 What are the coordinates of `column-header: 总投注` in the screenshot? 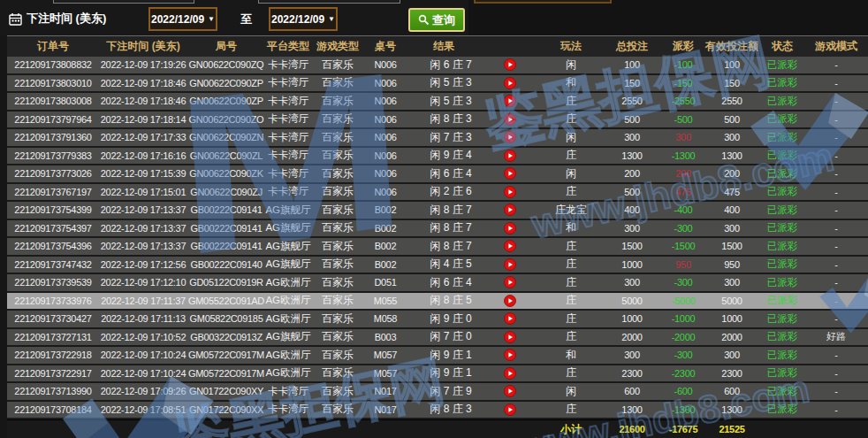 It's located at (632, 46).